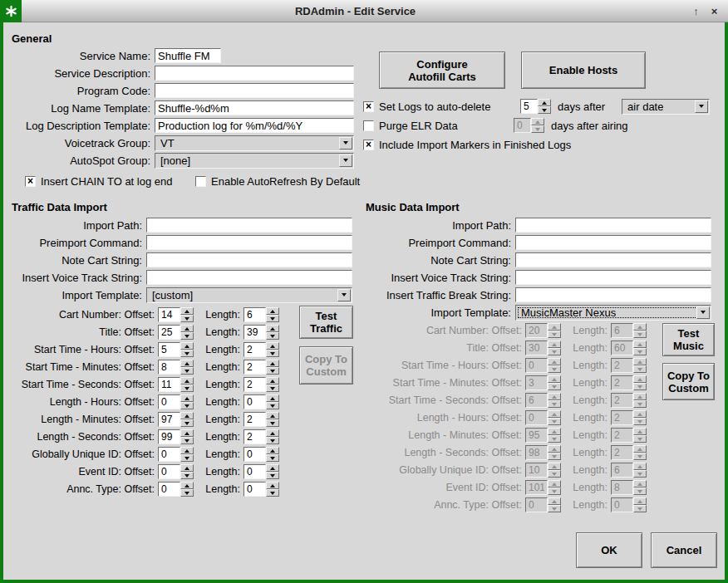 The height and width of the screenshot is (583, 728). I want to click on traffic-event-id-length-spinbox-value, so click(254, 472).